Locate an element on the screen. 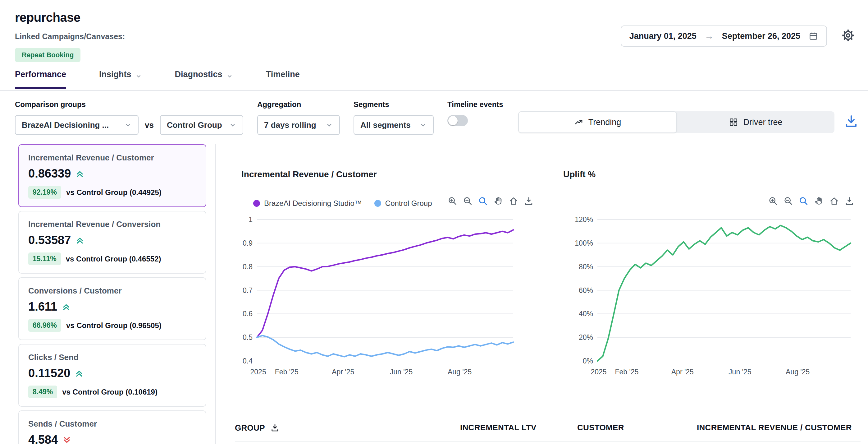 Image resolution: width=868 pixels, height=444 pixels. date-range-picker: January 01, 2025 → September 26, 2025 is located at coordinates (724, 36).